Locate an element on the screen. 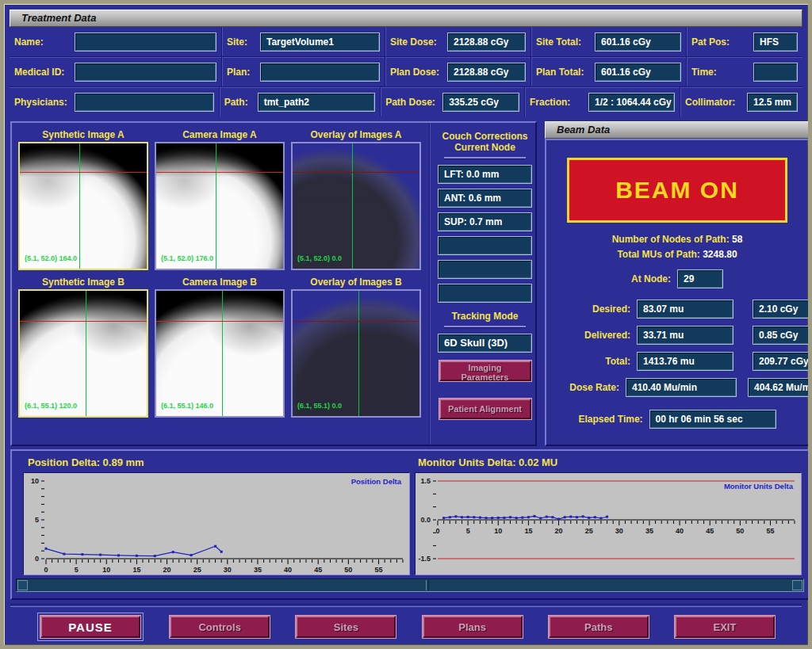 This screenshot has width=812, height=649. collimator-label: Collimator: is located at coordinates (716, 102).